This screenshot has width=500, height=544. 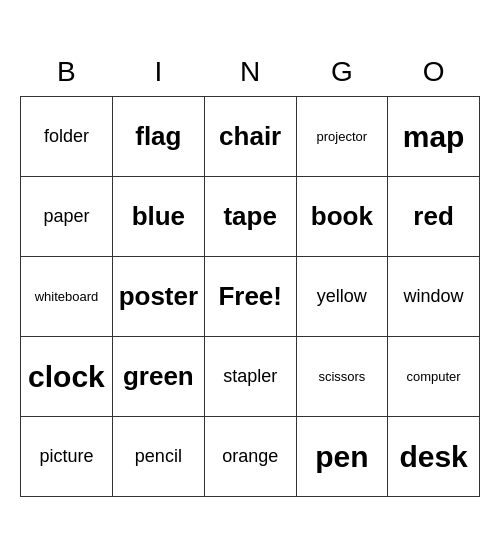 What do you see at coordinates (342, 457) in the screenshot?
I see `bingo-cell-4-3: pen` at bounding box center [342, 457].